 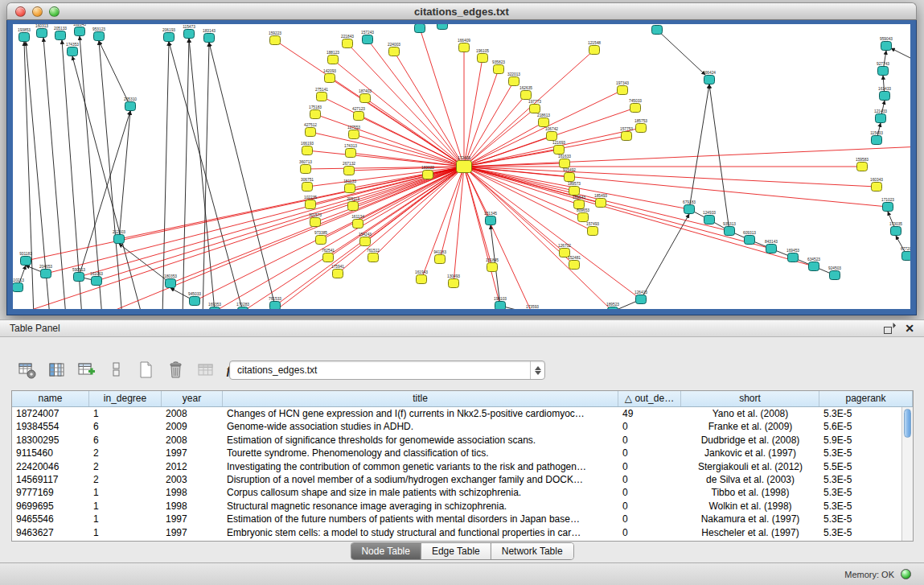 What do you see at coordinates (457, 533) in the screenshot?
I see `table-row: 946362711997Embryonic stem cells: a mode…` at bounding box center [457, 533].